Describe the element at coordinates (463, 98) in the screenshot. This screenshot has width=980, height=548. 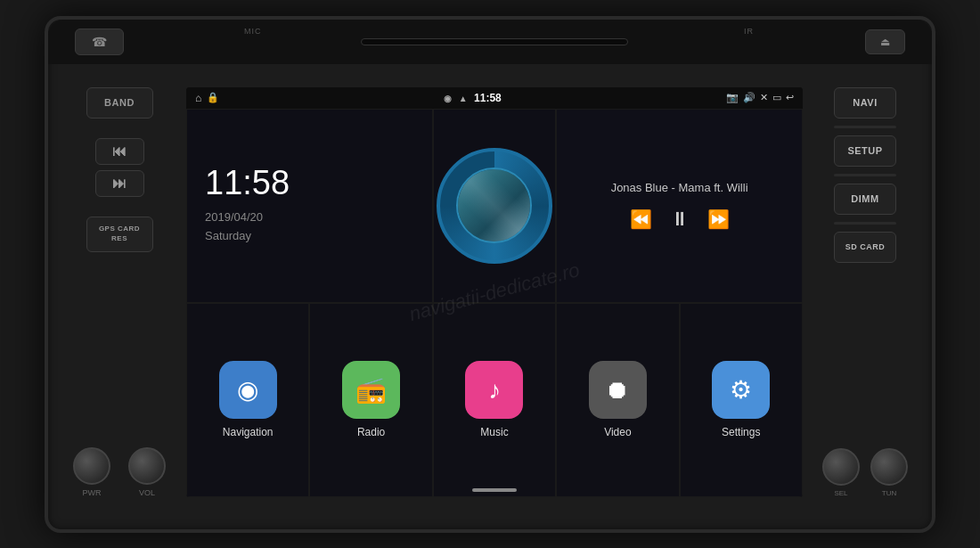
I see `signal-icon: ▲` at that location.